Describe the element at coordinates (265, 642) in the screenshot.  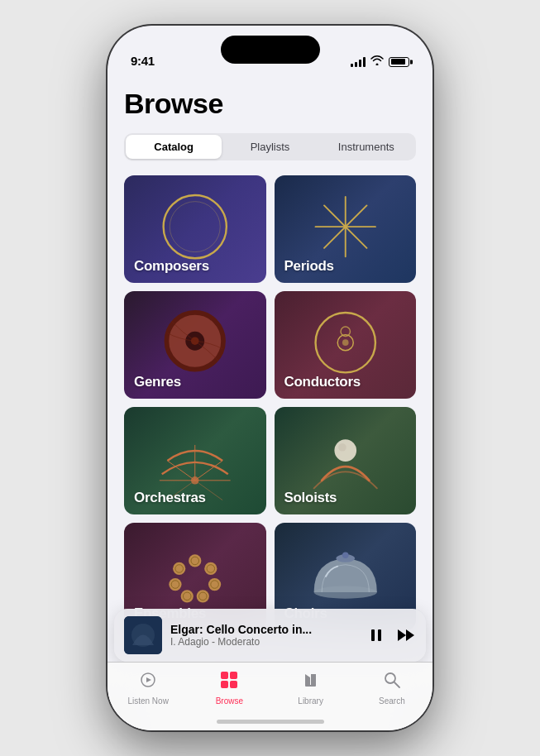
I see `mini-player-subtitle: I. Adagio - Moderato` at that location.